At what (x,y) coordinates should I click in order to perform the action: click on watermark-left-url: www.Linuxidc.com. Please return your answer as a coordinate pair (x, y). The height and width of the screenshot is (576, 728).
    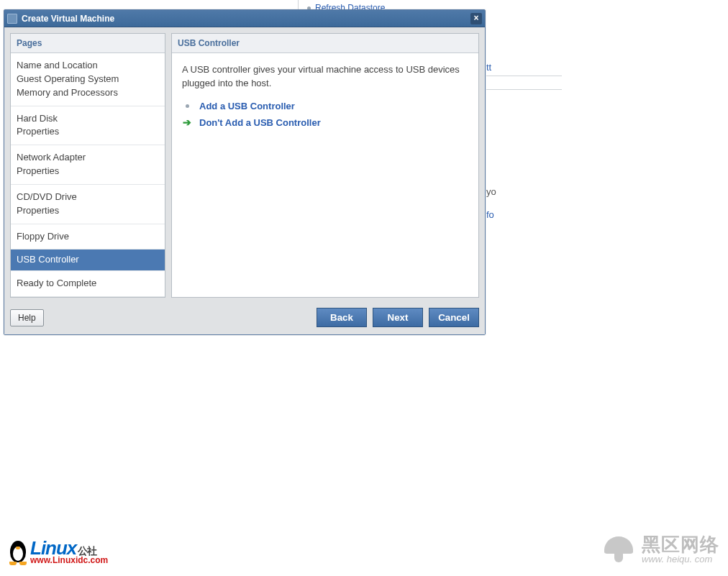
    Looking at the image, I should click on (69, 560).